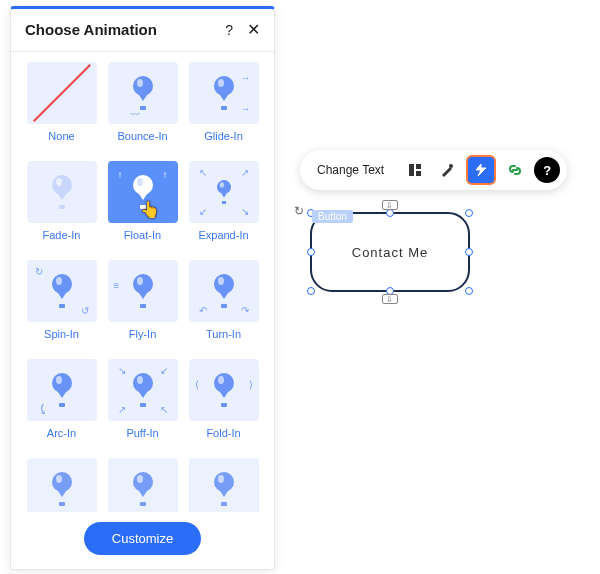 The image size is (600, 574). I want to click on change-text-button: Change Text, so click(350, 170).